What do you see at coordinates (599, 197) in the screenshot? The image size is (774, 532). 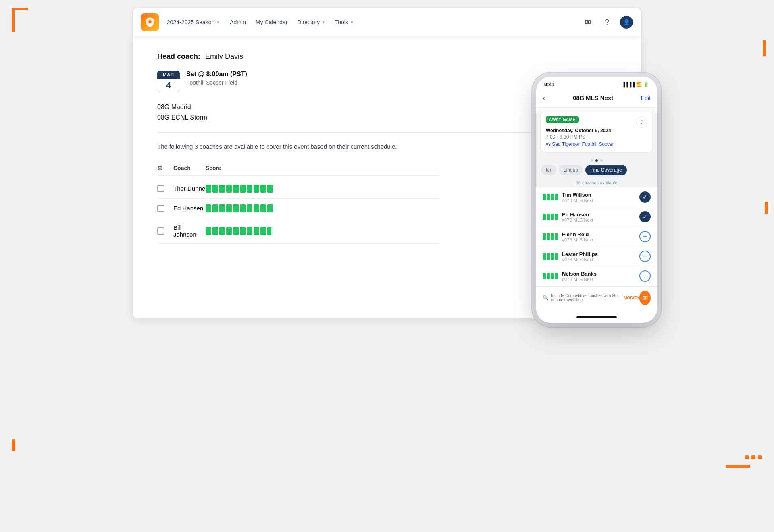 I see `coach-info: Tim Willson #07B MLS Next` at bounding box center [599, 197].